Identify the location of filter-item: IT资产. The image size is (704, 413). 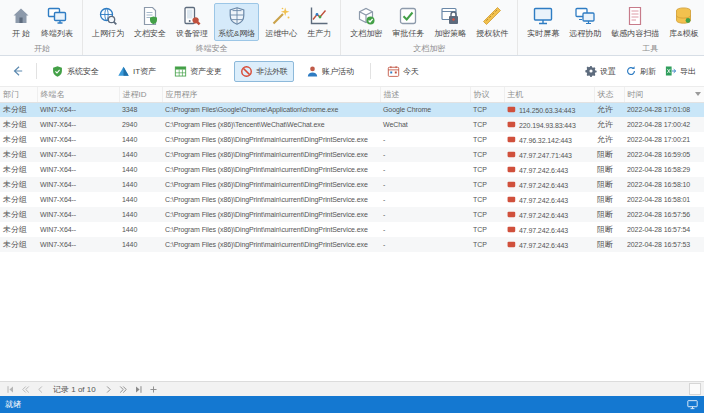
(136, 72).